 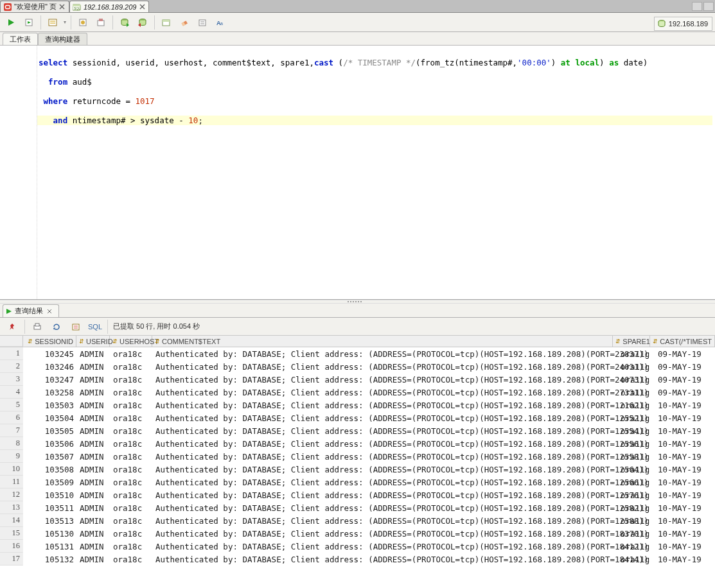 What do you see at coordinates (357, 533) in the screenshot?
I see `table-row: 15105130ADMINora18cAuthenticated by: DAT…` at bounding box center [357, 533].